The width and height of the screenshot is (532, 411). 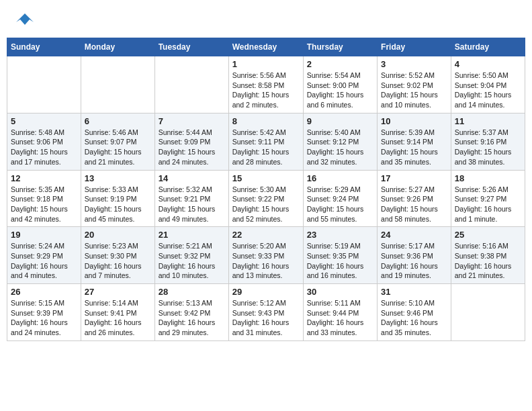 I want to click on calendar-cell: 27Sunrise: 5:14 AM Sunset: 9:41 PM Dayli…, so click(x=118, y=313).